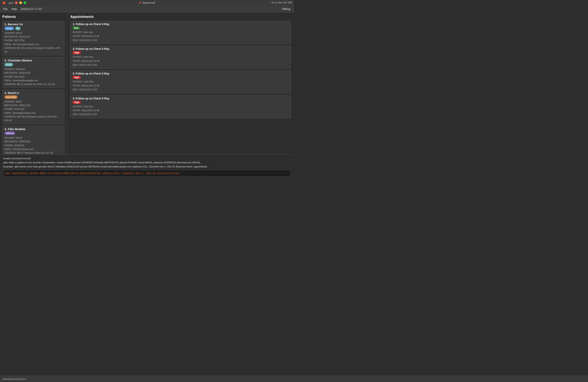 The width and height of the screenshot is (588, 382). Describe the element at coordinates (34, 81) in the screenshot. I see `patient-email: EMAIL: charlotte@example.com` at that location.